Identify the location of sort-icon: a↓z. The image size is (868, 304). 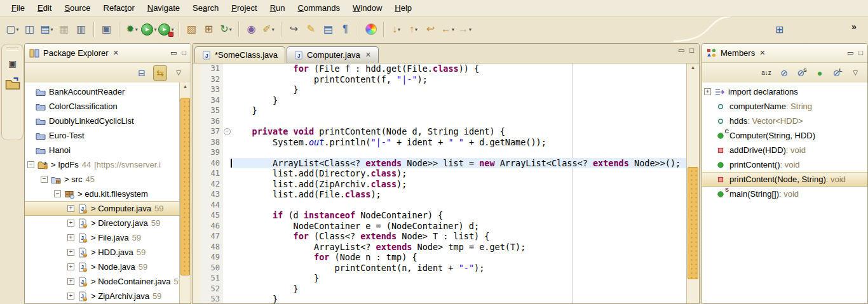
(766, 73).